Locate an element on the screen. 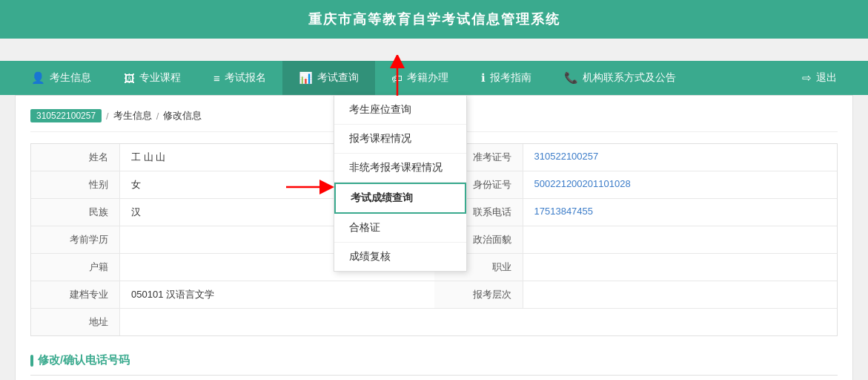 Image resolution: width=868 pixels, height=380 pixels. info-icon: ℹ is located at coordinates (483, 78).